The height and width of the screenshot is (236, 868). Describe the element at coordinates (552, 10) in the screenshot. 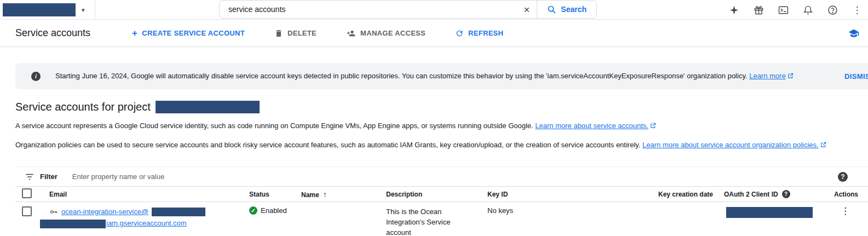

I see `search-icon` at that location.